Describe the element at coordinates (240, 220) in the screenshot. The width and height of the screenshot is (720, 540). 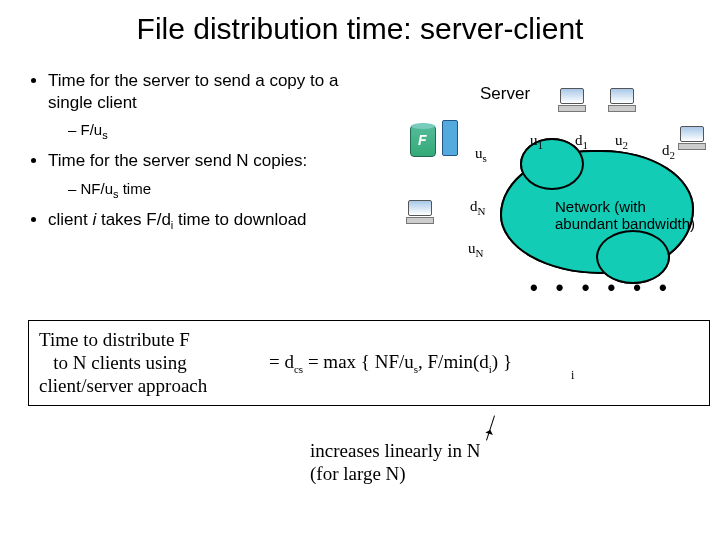
I see `text: time to download` at that location.